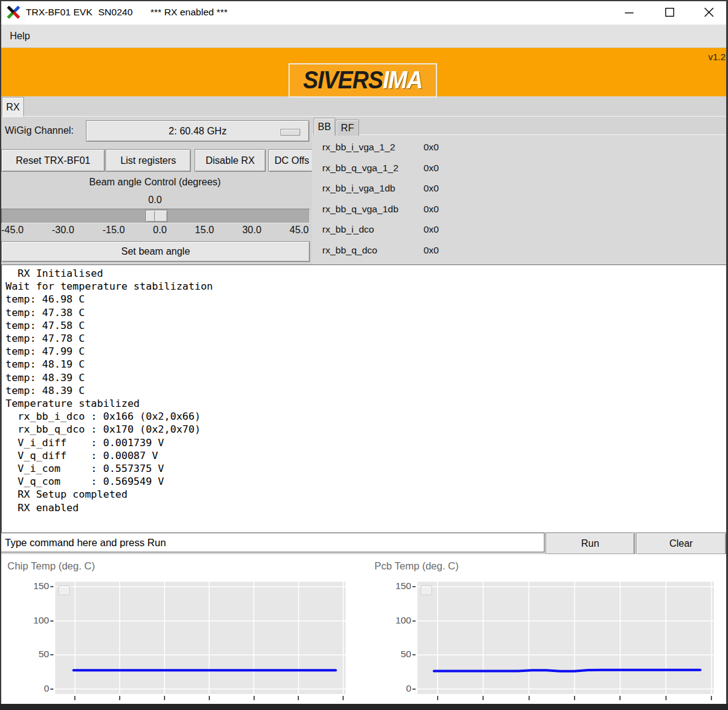 This screenshot has width=728, height=710. I want to click on tab-bb: BB, so click(324, 126).